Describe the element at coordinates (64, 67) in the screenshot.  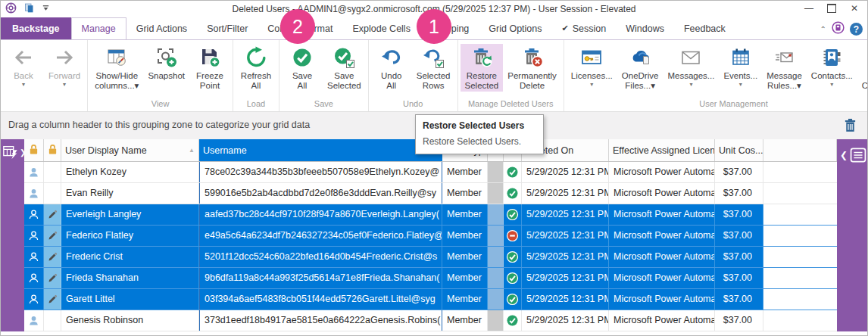
I see `ribbon-button-forward: Forward▾` at that location.